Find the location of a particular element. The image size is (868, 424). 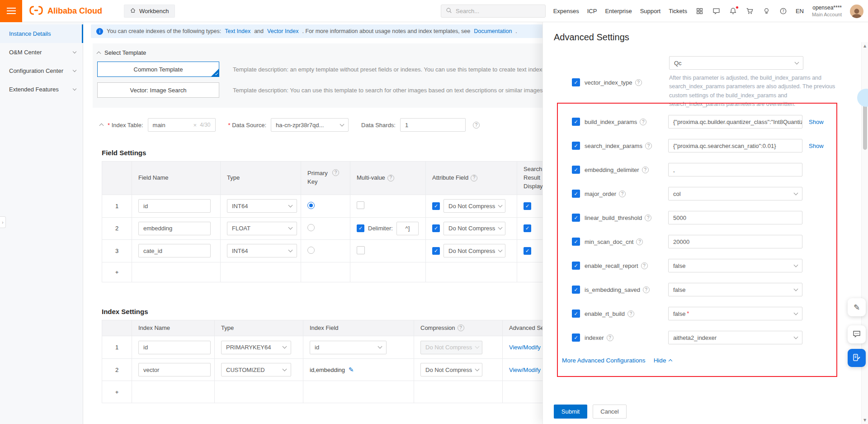

index-name-input: vector is located at coordinates (175, 370).